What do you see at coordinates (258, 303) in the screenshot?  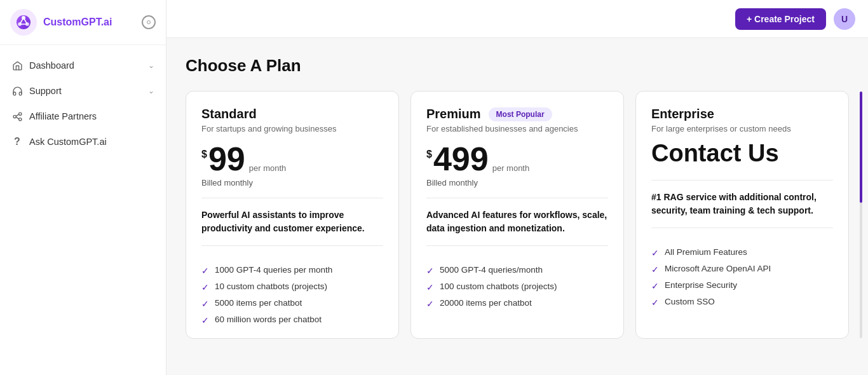 I see `feature-label: 5000 items per chatbot` at bounding box center [258, 303].